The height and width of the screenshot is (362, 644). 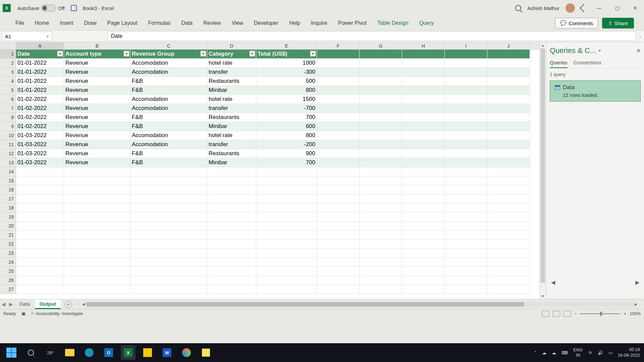 I want to click on normal-view-button, so click(x=546, y=314).